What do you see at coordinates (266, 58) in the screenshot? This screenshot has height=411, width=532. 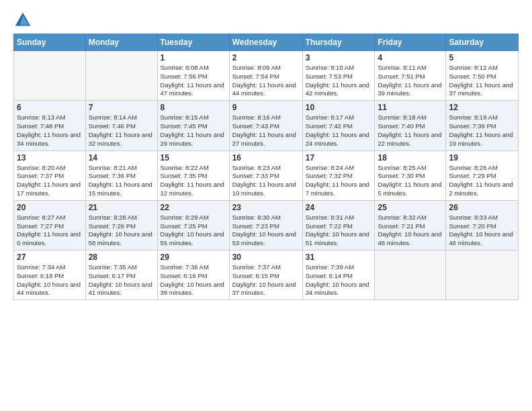 I see `day-number: 2` at bounding box center [266, 58].